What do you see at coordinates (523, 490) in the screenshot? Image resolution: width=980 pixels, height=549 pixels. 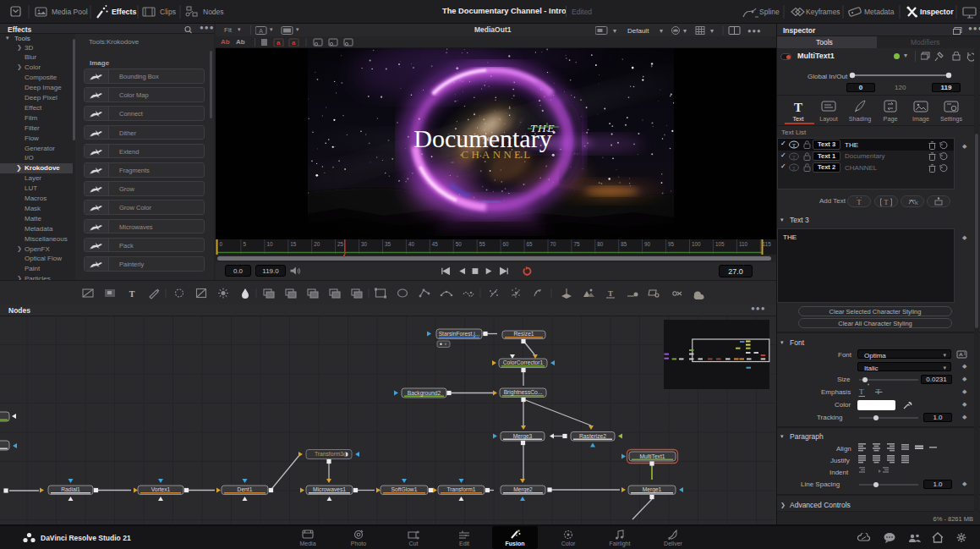 I see `svg-text: Merge2` at bounding box center [523, 490].